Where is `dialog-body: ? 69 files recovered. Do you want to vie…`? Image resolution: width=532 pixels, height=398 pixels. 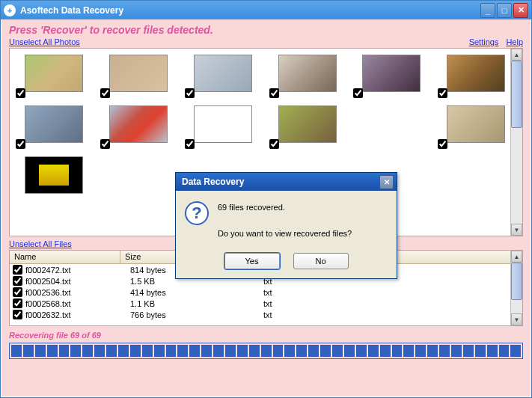 dialog-body: ? 69 files recovered. Do you want to vie… is located at coordinates (286, 220).